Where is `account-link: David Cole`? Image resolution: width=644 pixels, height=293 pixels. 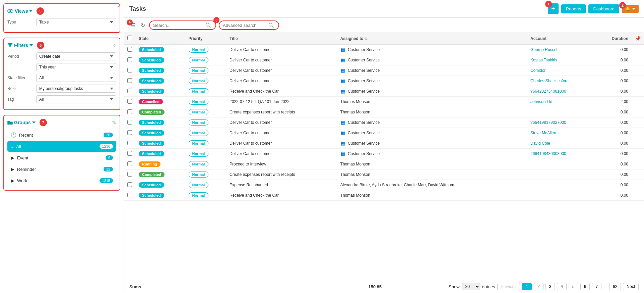 account-link: David Cole is located at coordinates (540, 143).